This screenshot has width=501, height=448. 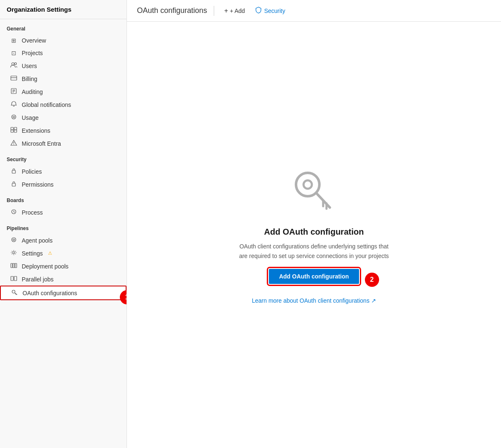 What do you see at coordinates (36, 131) in the screenshot?
I see `sidebar-item-label: Extensions` at bounding box center [36, 131].